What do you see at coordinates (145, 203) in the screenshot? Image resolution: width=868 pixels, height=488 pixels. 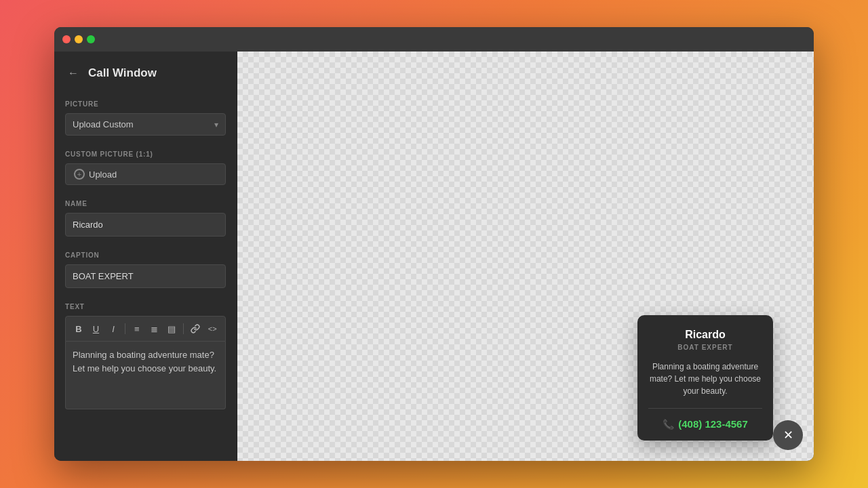 I see `name-label: NAME` at bounding box center [145, 203].